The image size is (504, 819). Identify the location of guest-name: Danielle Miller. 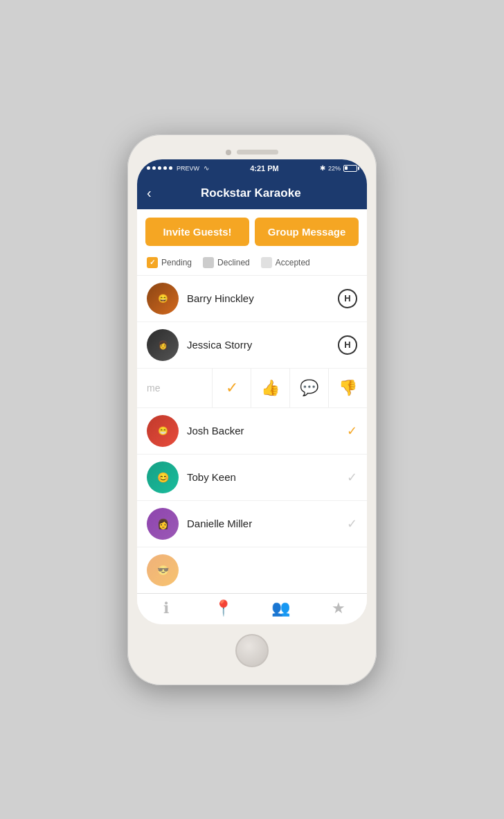
(267, 524).